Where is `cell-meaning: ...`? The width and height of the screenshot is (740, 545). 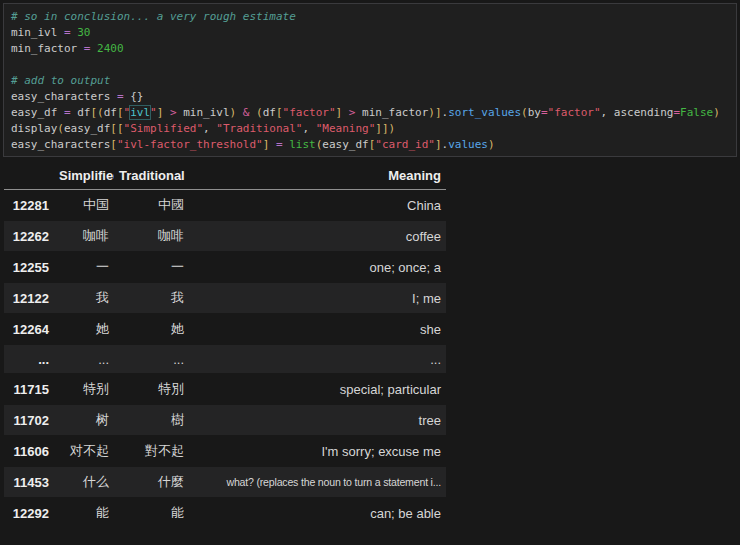
cell-meaning: ... is located at coordinates (318, 360).